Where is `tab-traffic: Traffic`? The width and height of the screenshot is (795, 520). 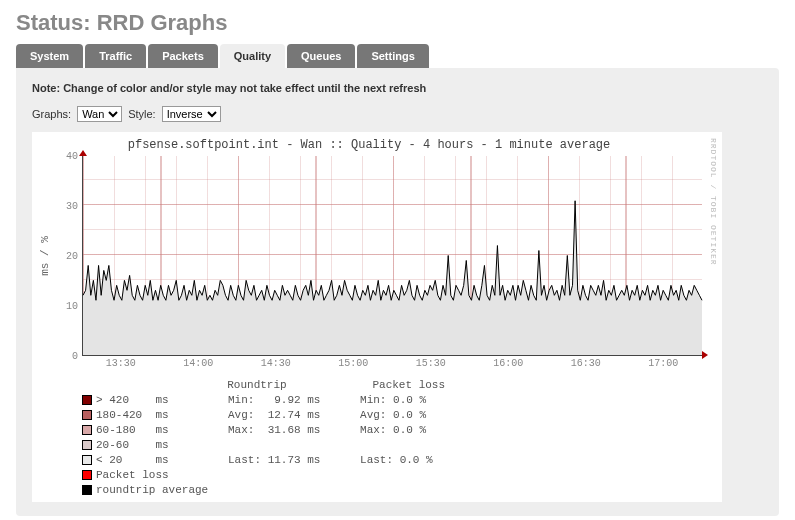
tab-traffic: Traffic is located at coordinates (116, 56).